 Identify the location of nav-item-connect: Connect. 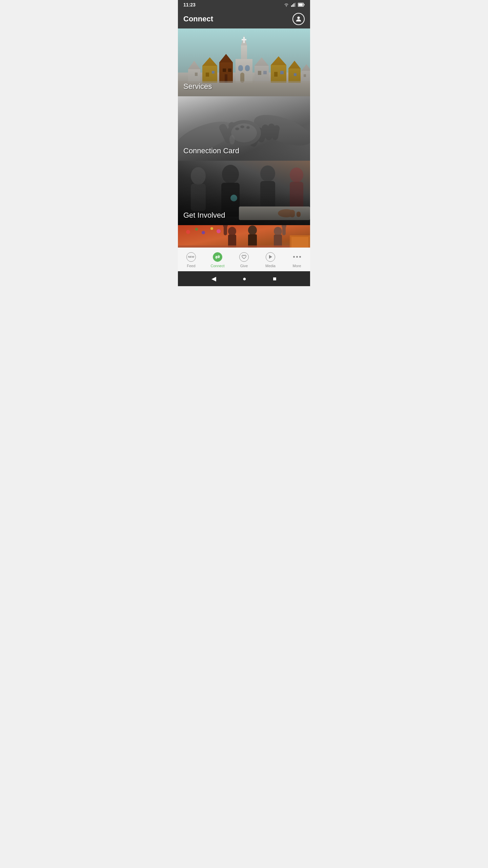
(218, 260).